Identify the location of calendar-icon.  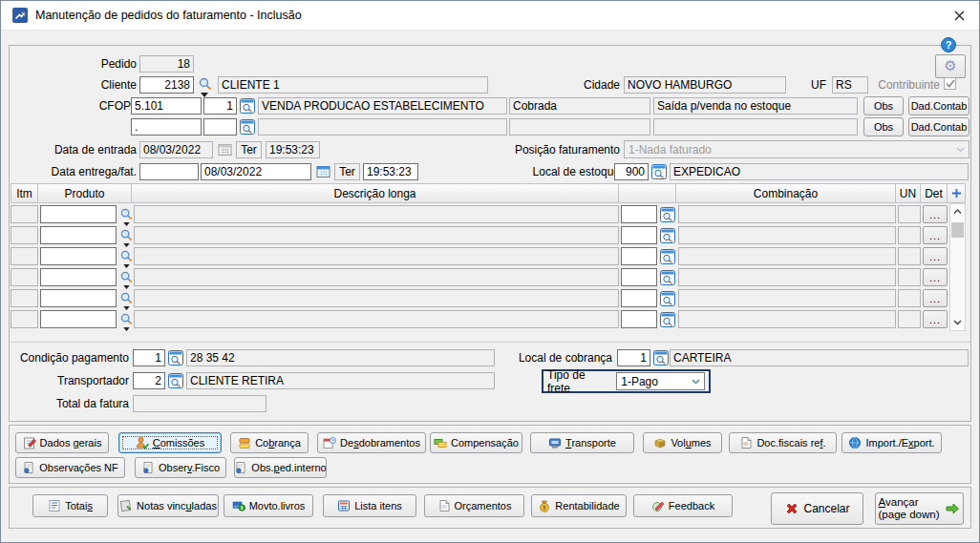
(323, 171).